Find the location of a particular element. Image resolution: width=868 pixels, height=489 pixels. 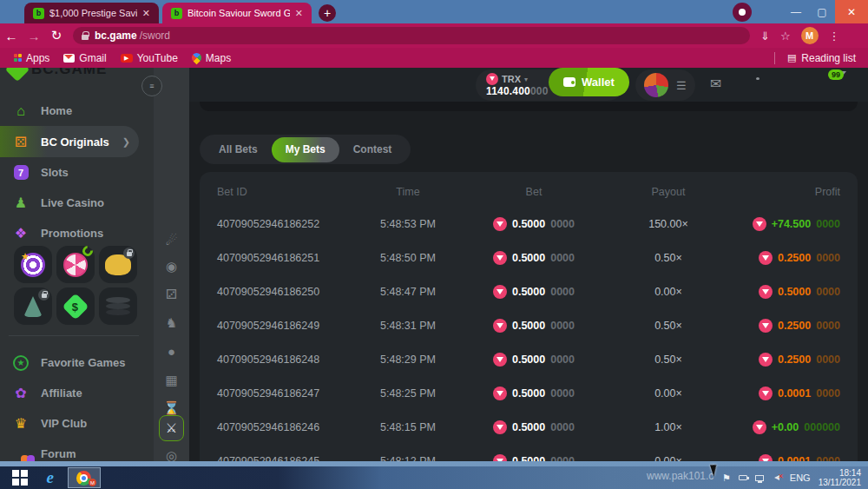

sidebar-item-promotions: ❖ Promotions is located at coordinates (76, 233).